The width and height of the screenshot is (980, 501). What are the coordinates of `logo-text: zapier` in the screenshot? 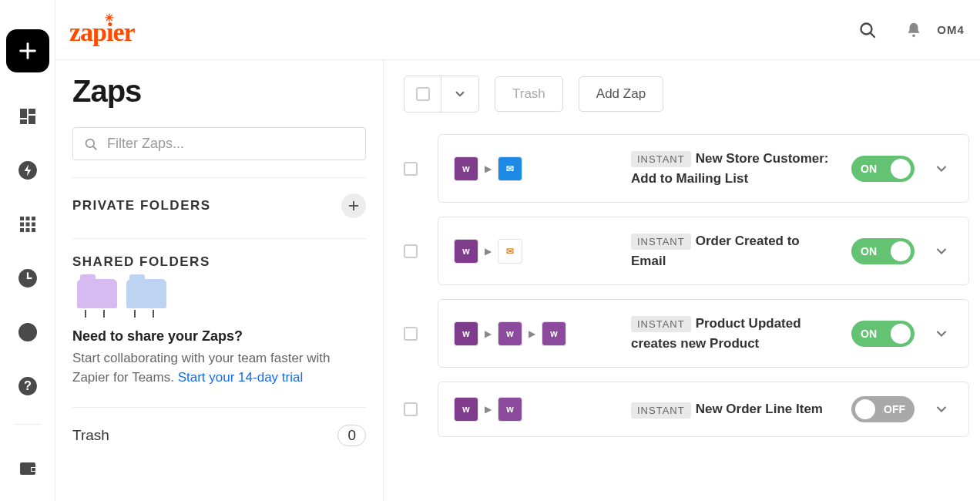 It's located at (102, 32).